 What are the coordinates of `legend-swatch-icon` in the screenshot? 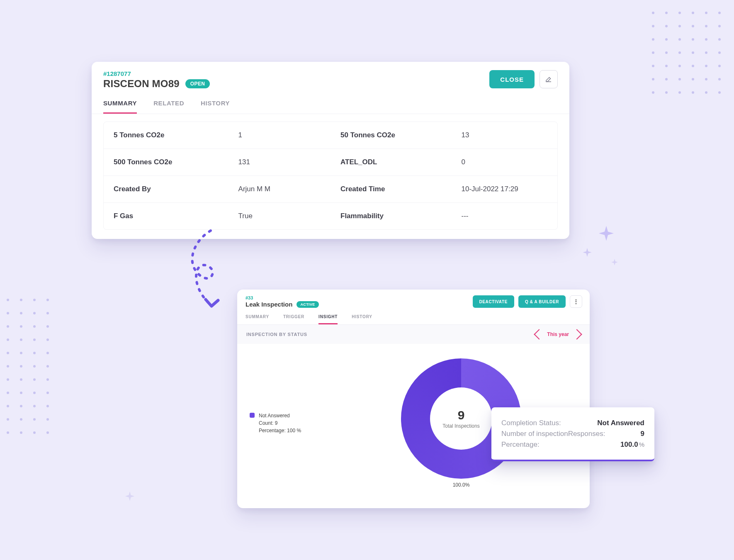 It's located at (252, 415).